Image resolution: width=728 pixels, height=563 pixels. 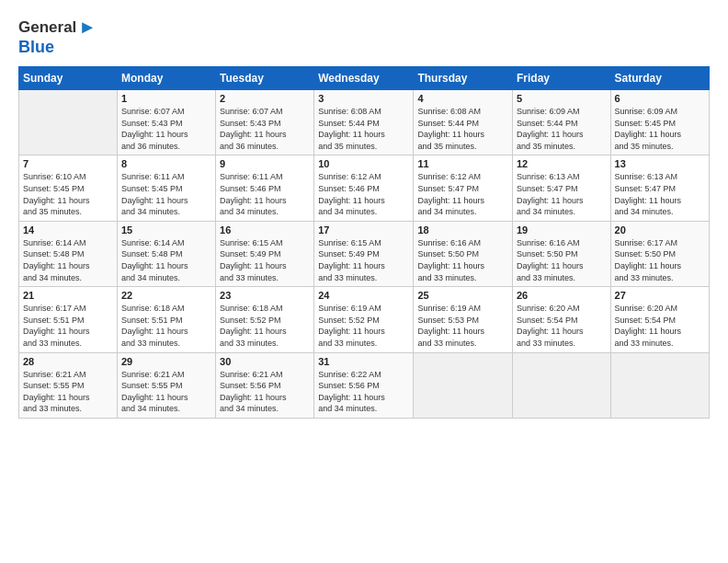 I want to click on calendar-cell: 22Sunrise: 6:18 AM Sunset: 5:51 PM Dayli…, so click(x=165, y=320).